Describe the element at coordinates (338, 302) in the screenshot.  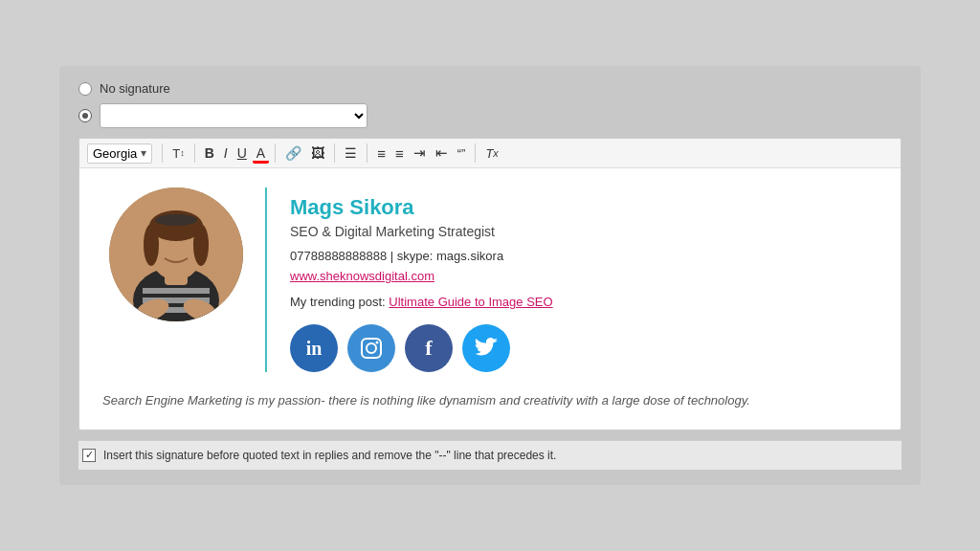
I see `sig-trending-label: My trending post:` at that location.